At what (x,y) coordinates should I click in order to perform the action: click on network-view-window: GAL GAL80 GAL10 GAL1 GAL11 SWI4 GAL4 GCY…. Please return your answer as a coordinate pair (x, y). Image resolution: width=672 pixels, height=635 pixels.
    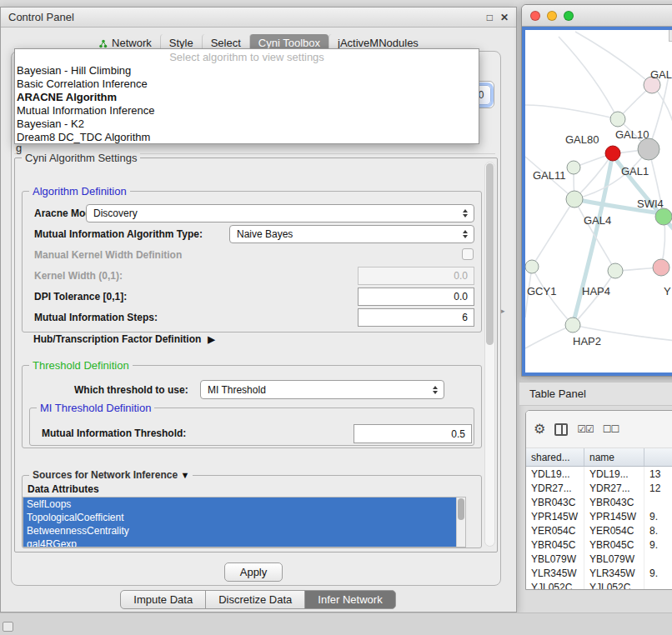
    Looking at the image, I should click on (597, 190).